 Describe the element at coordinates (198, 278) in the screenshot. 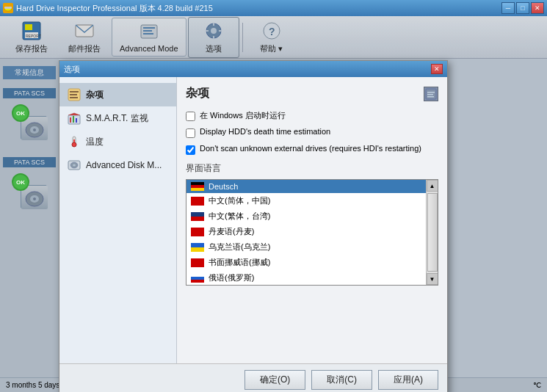

I see `flag-ru` at that location.